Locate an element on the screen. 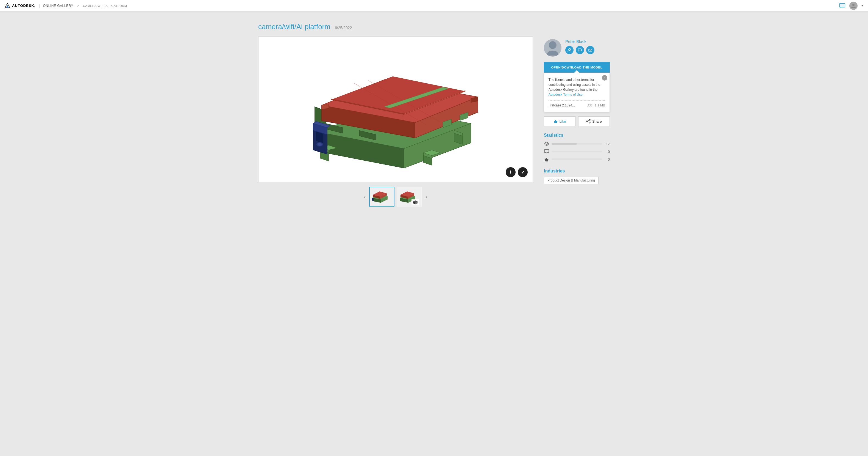  info-button: i is located at coordinates (511, 172).